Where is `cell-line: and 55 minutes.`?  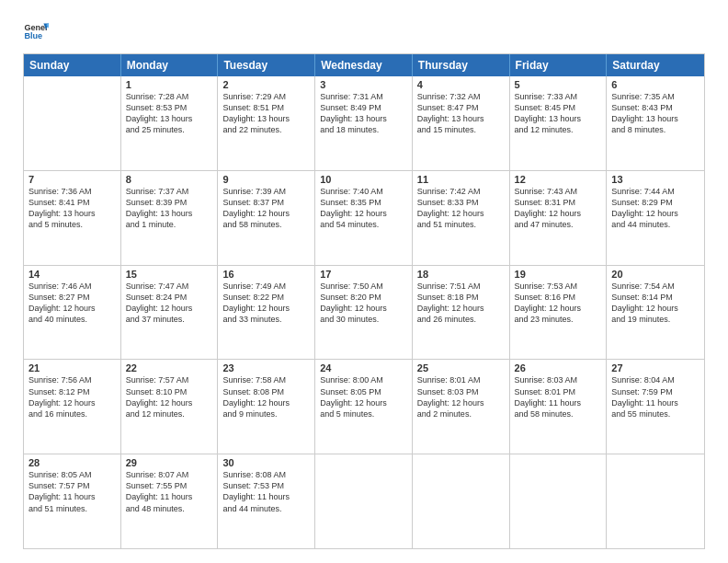 cell-line: and 55 minutes. is located at coordinates (655, 414).